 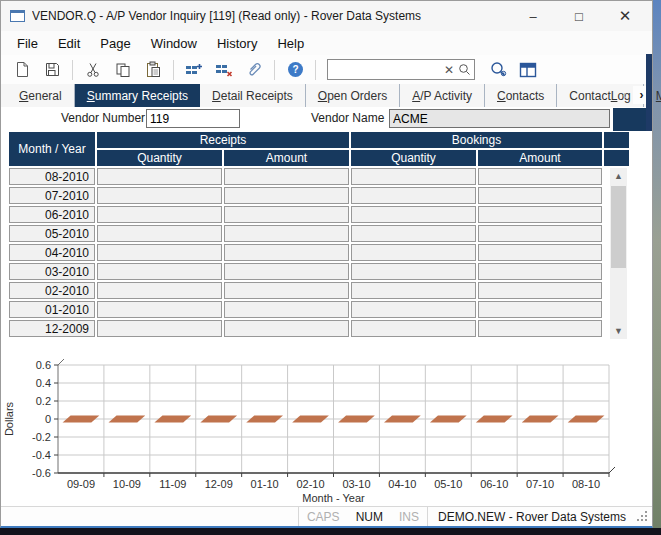 I want to click on svg-text: 05-10, so click(x=448, y=484).